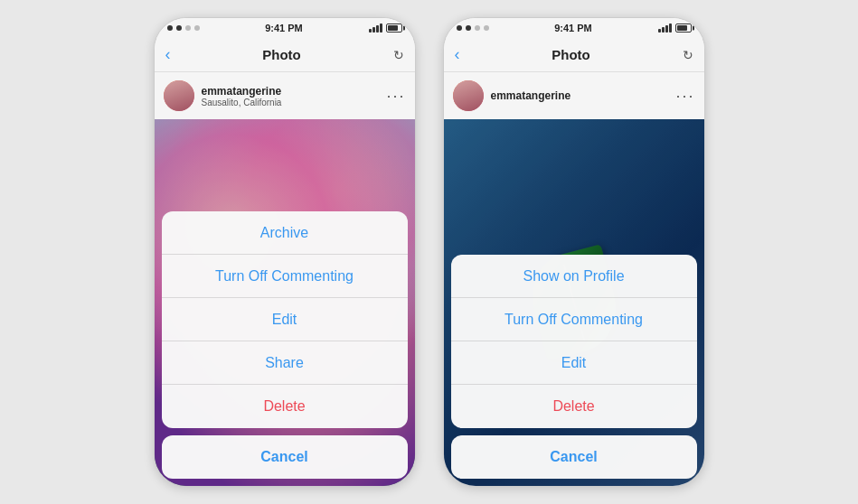 This screenshot has width=858, height=504. I want to click on edit-button-1: Edit, so click(285, 320).